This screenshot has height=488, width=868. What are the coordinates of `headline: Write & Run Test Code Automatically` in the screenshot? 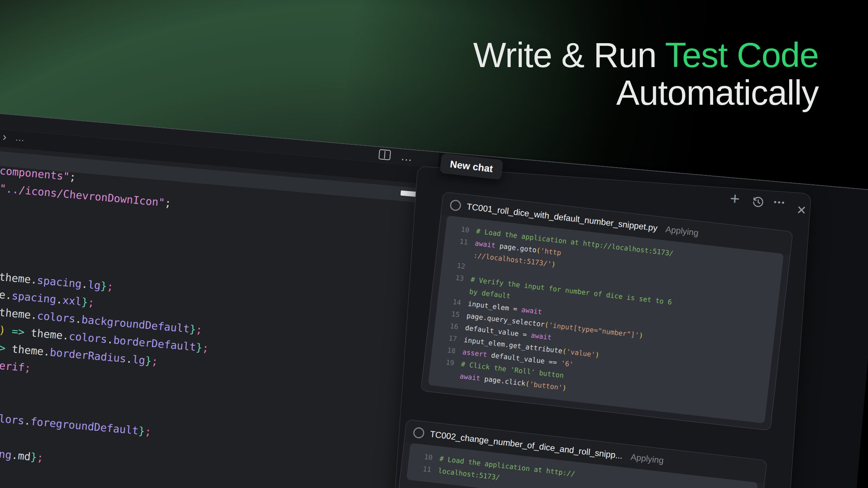 It's located at (646, 74).